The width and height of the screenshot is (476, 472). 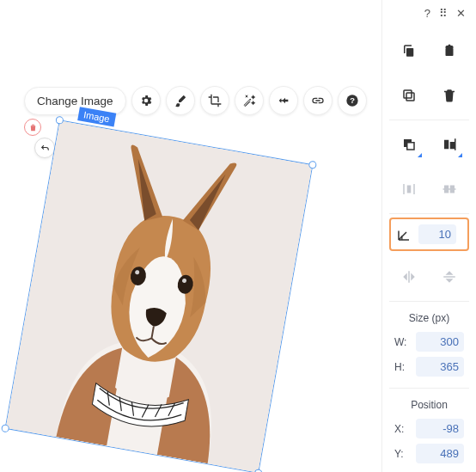 I want to click on panel-drag-icon: ⠿, so click(x=443, y=14).